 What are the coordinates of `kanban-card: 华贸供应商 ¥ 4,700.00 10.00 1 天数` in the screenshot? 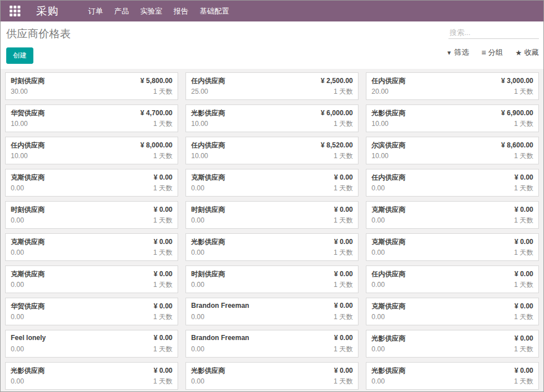 It's located at (92, 119).